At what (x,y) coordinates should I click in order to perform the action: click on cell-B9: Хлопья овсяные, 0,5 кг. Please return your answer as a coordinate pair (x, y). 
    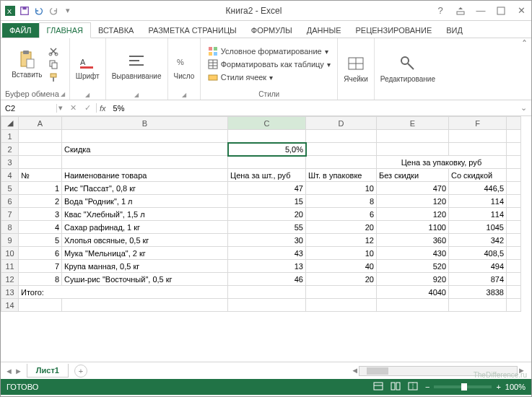
    Looking at the image, I should click on (145, 240).